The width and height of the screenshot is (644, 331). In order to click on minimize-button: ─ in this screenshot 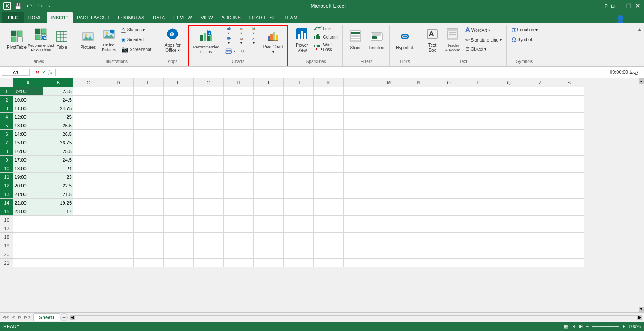, I will do `click(621, 6)`.